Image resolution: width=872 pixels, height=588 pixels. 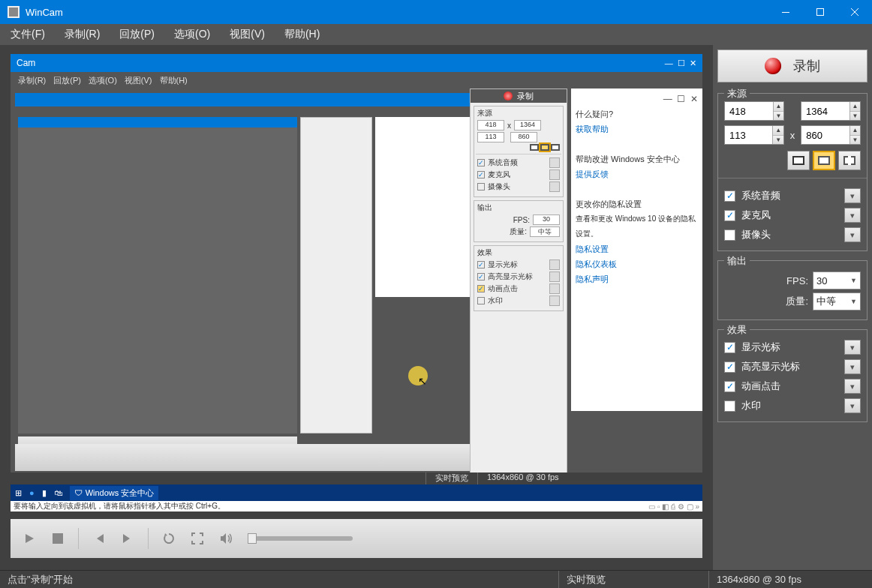 What do you see at coordinates (356, 493) in the screenshot?
I see `preview-taskbar: ⊞●▮🛍 🛡Windows 安全中心` at bounding box center [356, 493].